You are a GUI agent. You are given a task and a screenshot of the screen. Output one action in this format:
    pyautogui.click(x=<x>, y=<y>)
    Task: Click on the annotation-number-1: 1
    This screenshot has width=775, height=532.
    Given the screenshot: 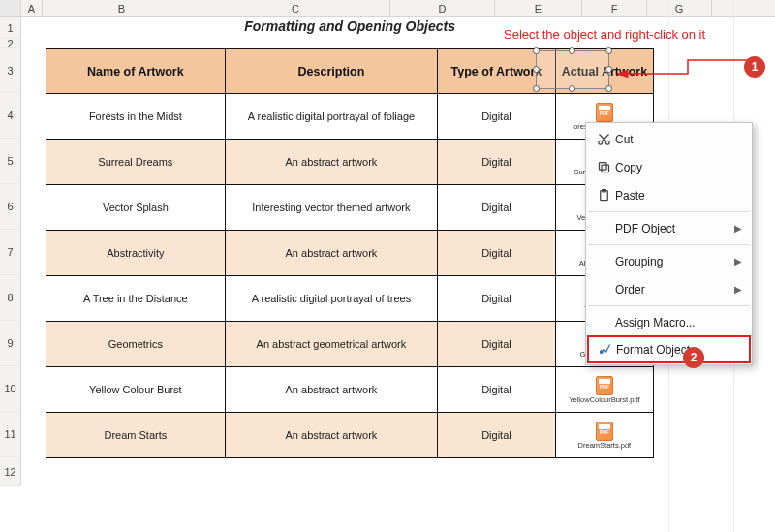 What is the action you would take?
    pyautogui.click(x=755, y=67)
    